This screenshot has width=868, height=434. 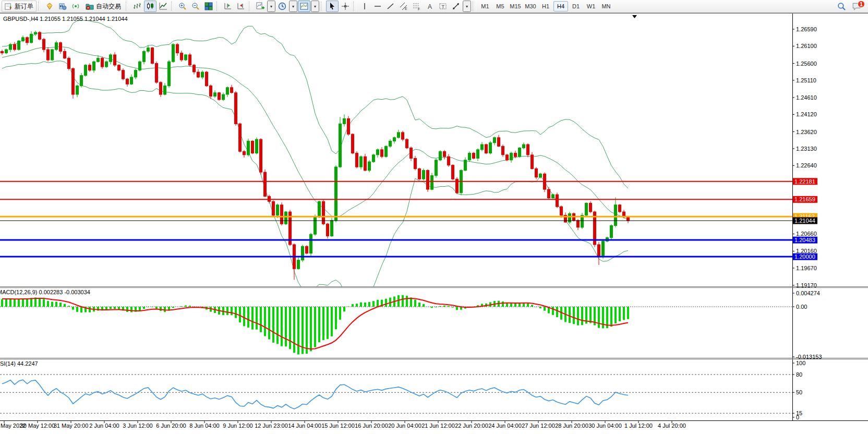 What do you see at coordinates (591, 6) in the screenshot?
I see `timeframe-w1-button: W1` at bounding box center [591, 6].